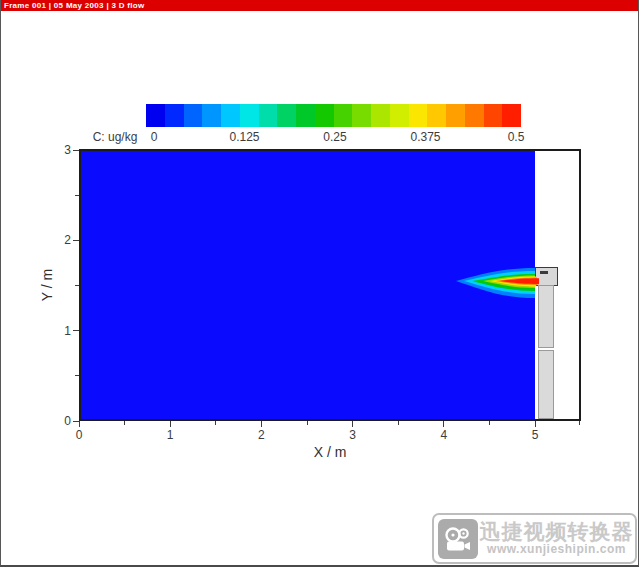 The width and height of the screenshot is (639, 567). What do you see at coordinates (334, 137) in the screenshot?
I see `colorbar-tick-label: 0.25` at bounding box center [334, 137].